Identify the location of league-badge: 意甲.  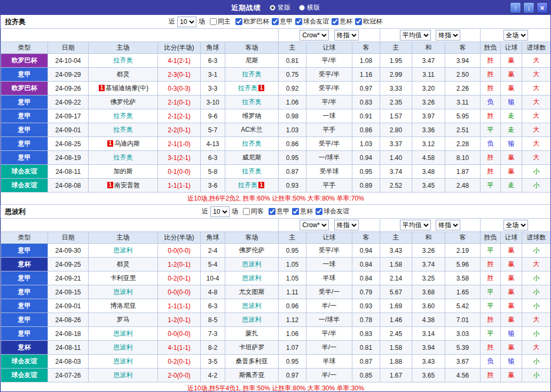
(25, 320).